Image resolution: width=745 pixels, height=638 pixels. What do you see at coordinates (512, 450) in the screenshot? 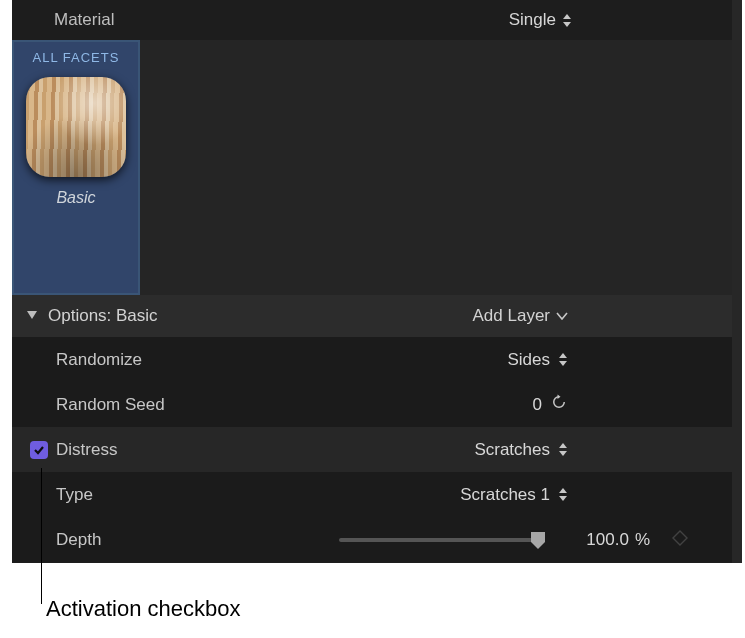
I see `distress-value: Scratches` at bounding box center [512, 450].